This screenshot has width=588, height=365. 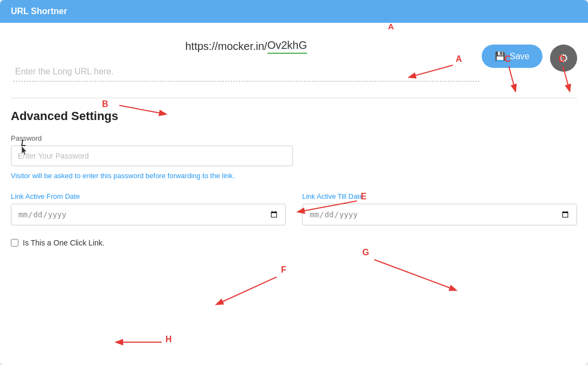 What do you see at coordinates (294, 63) in the screenshot?
I see `url-section-wrapper: https://mocker.in/ Ov2khG A 💾 Save` at bounding box center [294, 63].